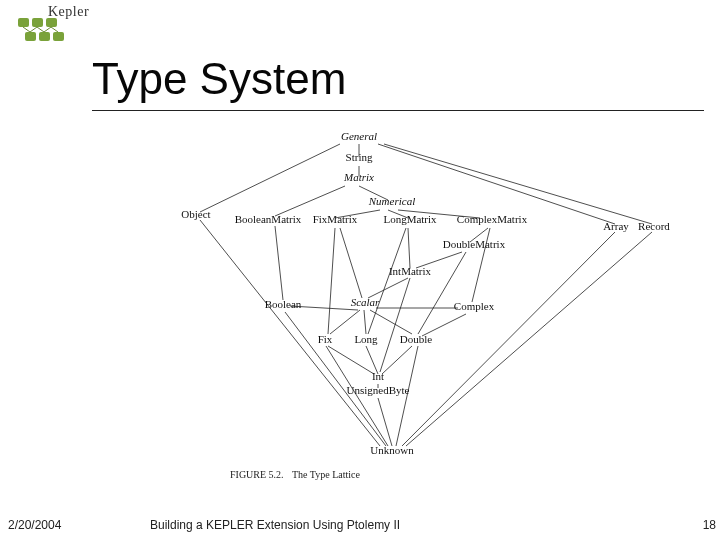  I want to click on footer-center: Building a KEPLER Extension Using Ptolem…, so click(275, 525).